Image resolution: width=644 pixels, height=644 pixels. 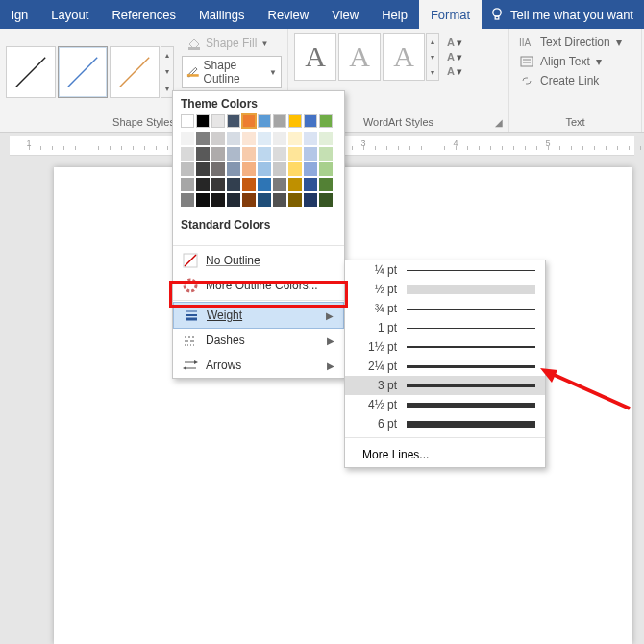 What do you see at coordinates (445, 347) in the screenshot?
I see `weight-option: 1½ pt` at bounding box center [445, 347].